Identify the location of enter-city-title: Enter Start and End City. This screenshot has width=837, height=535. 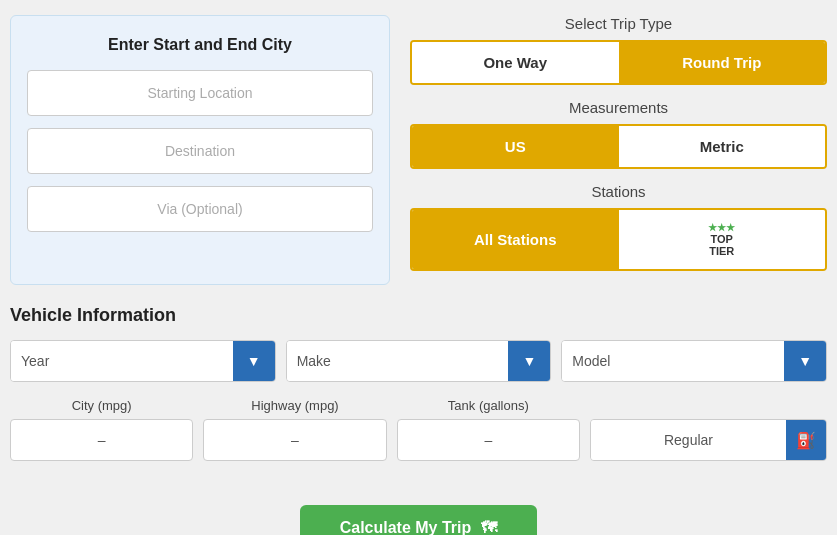
(200, 45).